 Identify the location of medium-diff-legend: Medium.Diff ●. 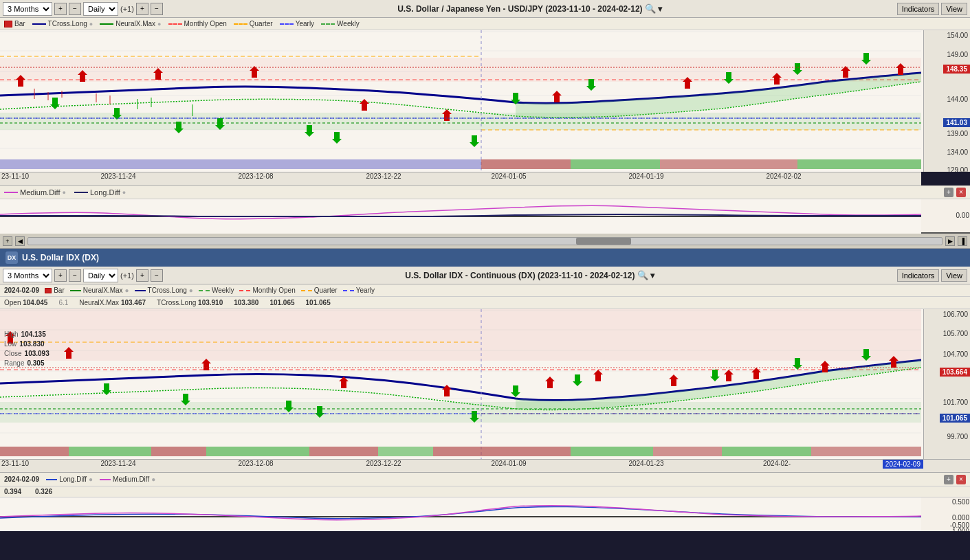
(35, 192).